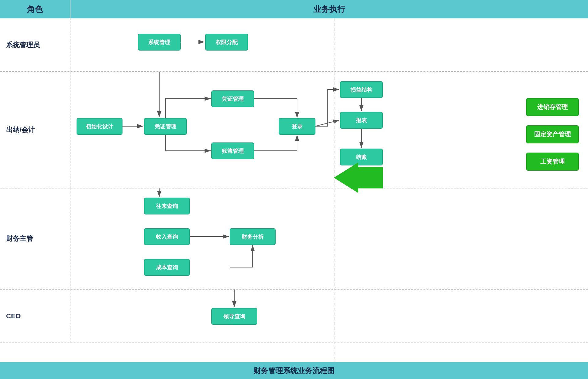  Describe the element at coordinates (35, 316) in the screenshot. I see `lane-label-ceo: CEO` at that location.